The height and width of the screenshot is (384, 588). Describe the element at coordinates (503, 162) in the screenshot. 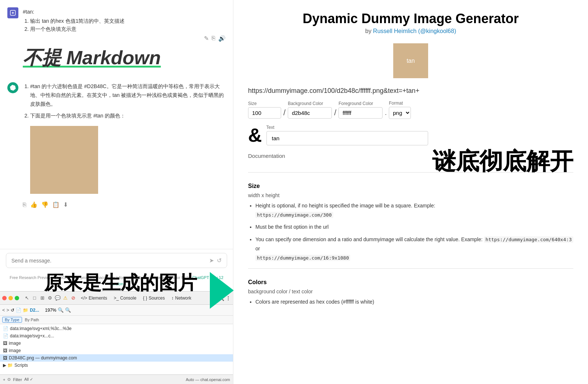

I see `chinese-overlay-right: 谜底彻底解开` at that location.